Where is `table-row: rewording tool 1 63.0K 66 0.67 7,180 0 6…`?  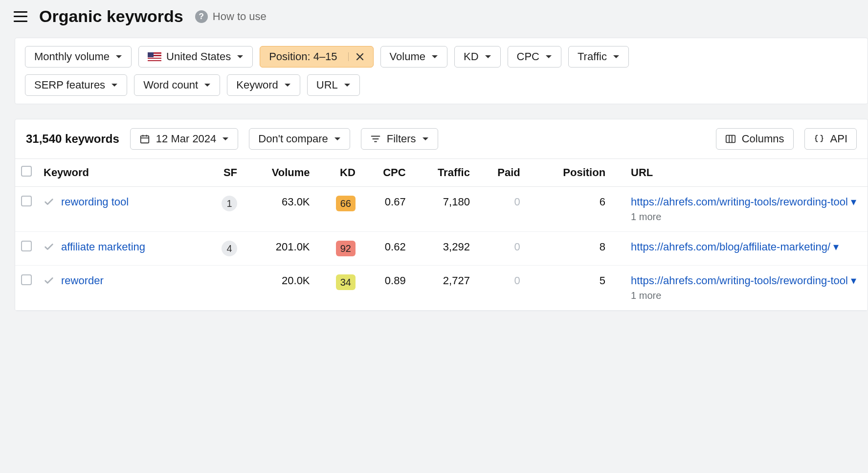
table-row: rewording tool 1 63.0K 66 0.67 7,180 0 6… is located at coordinates (441, 209).